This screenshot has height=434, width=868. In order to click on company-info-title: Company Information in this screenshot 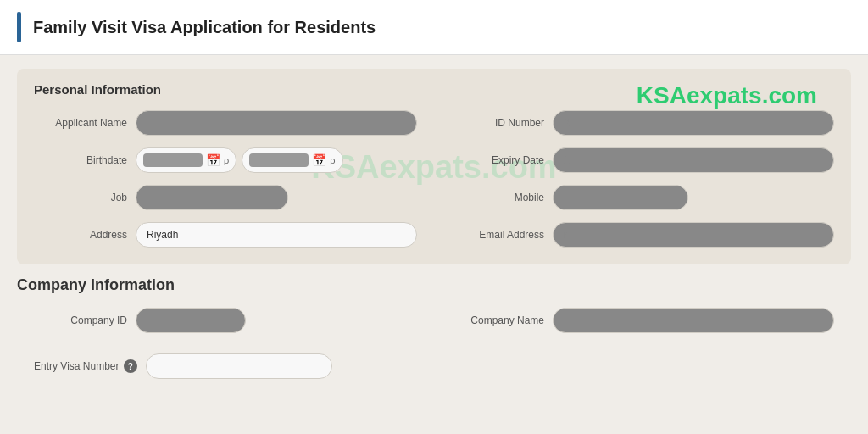, I will do `click(434, 285)`.